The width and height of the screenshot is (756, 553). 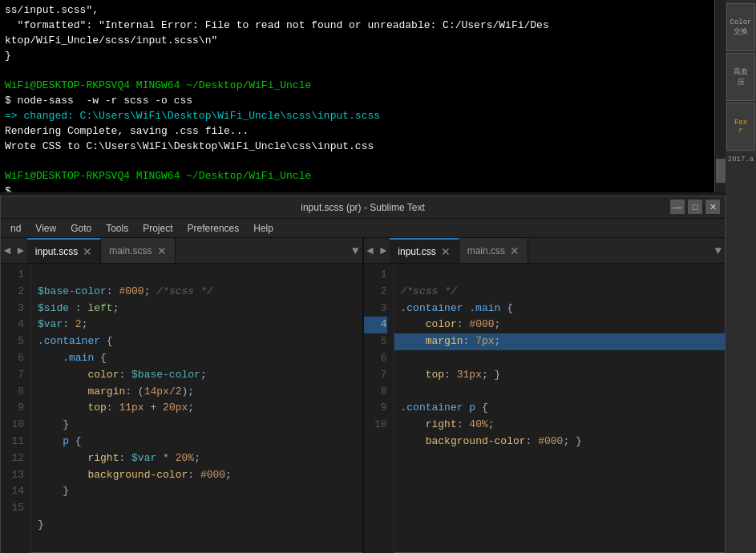 What do you see at coordinates (741, 127) in the screenshot?
I see `taskbar-item-fox: Foxr` at bounding box center [741, 127].